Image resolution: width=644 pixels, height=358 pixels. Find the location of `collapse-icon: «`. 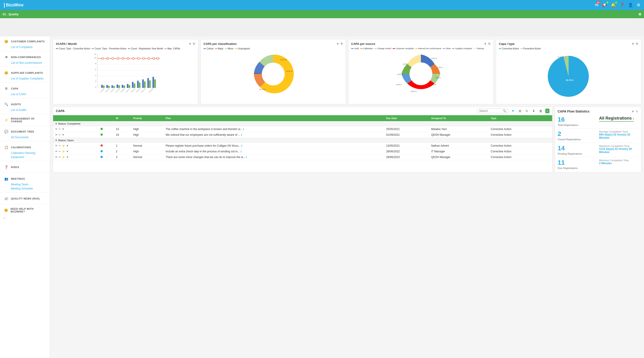

collapse-icon: « is located at coordinates (4, 218).